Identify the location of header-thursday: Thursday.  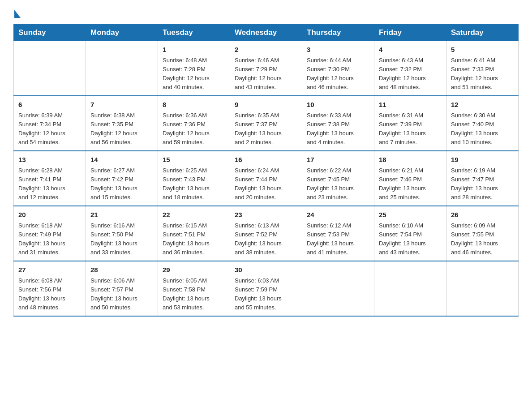
(339, 33).